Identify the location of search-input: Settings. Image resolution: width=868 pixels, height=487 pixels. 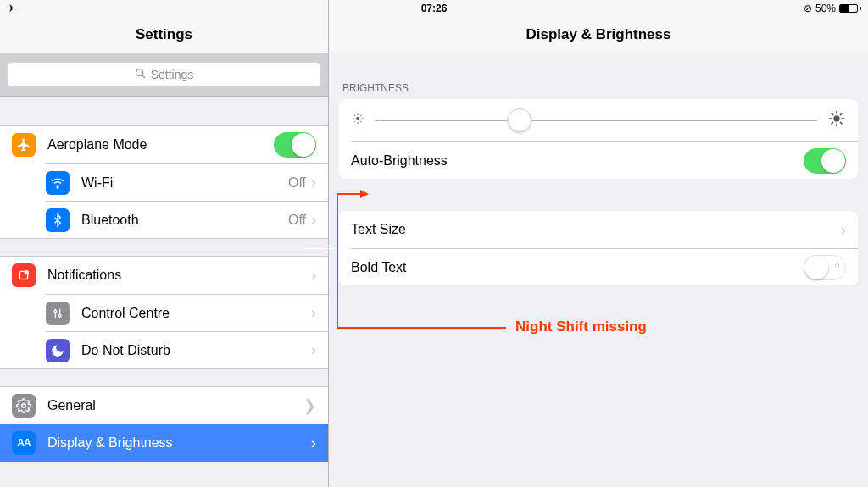
(164, 75).